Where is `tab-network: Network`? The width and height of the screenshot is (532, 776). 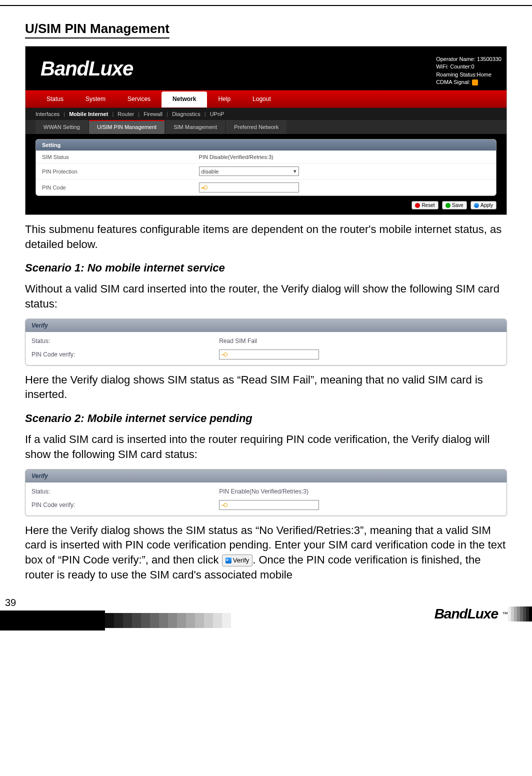
tab-network: Network is located at coordinates (184, 100).